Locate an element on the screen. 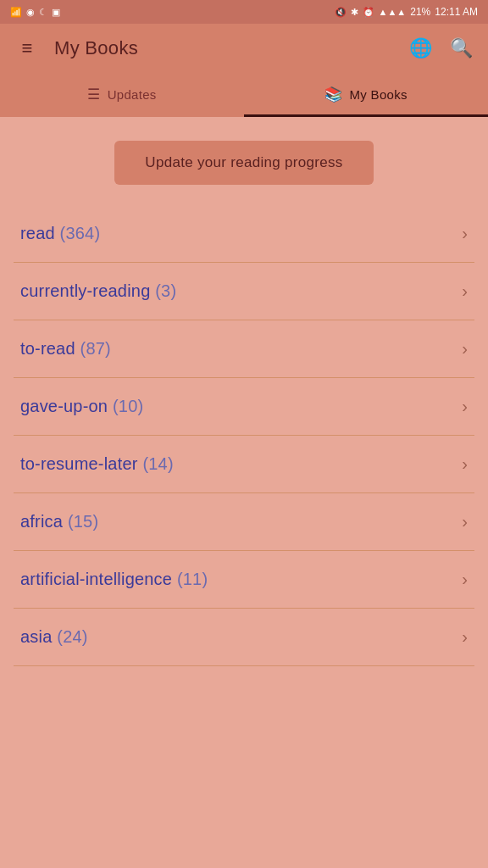  list-item-to-resume-later: to-resume-later (14) › is located at coordinates (244, 465).